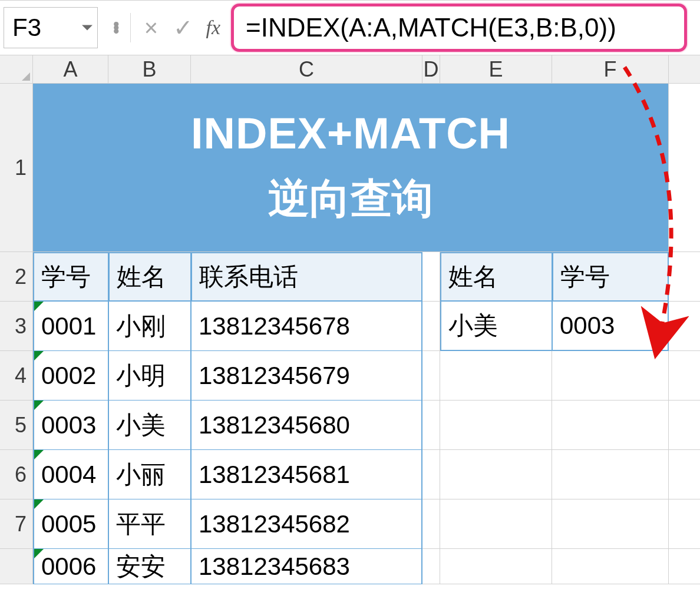 Image resolution: width=700 pixels, height=599 pixels. What do you see at coordinates (610, 326) in the screenshot?
I see `cell-F3: 0003` at bounding box center [610, 326].